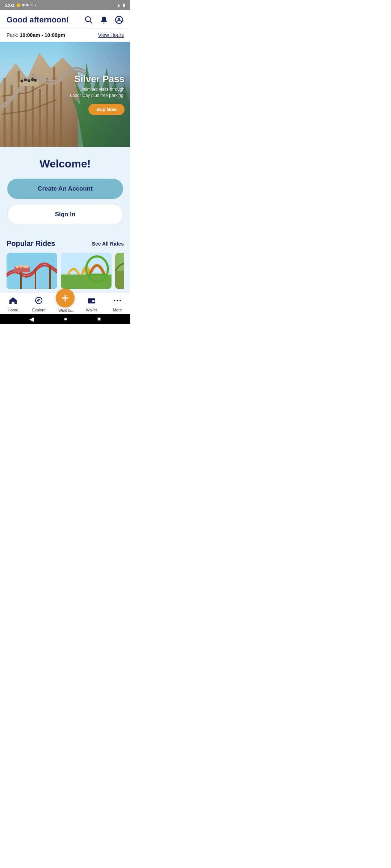 This screenshot has height=868, width=391. Describe the element at coordinates (65, 263) in the screenshot. I see `popular-rides-section: Popular Rides See All Rides` at that location.